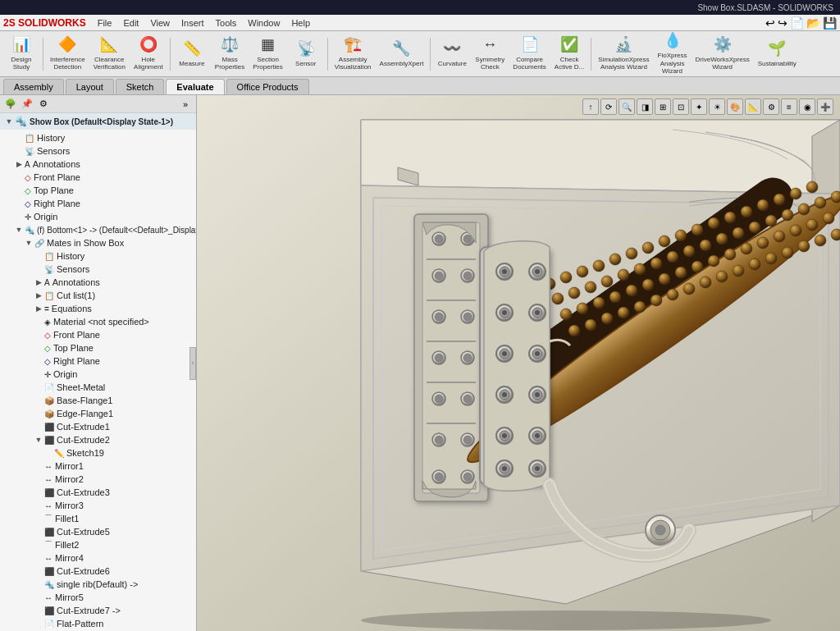 The width and height of the screenshot is (840, 631). Describe the element at coordinates (98, 322) in the screenshot. I see `tree-item-material: ◈ Material <not specified>` at that location.